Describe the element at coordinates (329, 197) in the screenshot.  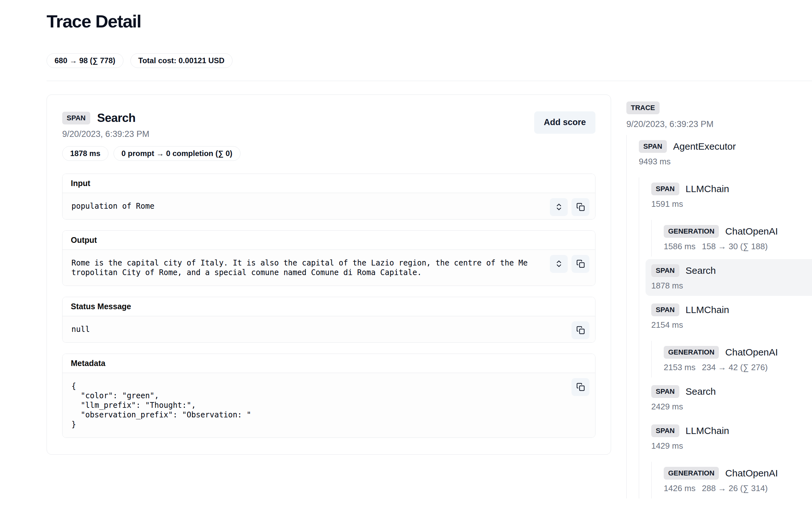
I see `section-input: Inputpopulation of Rome` at that location.